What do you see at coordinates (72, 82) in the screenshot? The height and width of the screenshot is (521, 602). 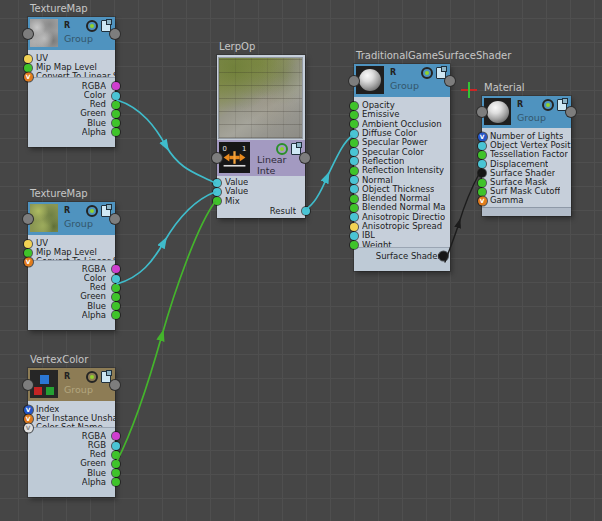 I see `node-texture-map-1: RGroupUVMip Map LevelVConvert To Linear …` at bounding box center [72, 82].